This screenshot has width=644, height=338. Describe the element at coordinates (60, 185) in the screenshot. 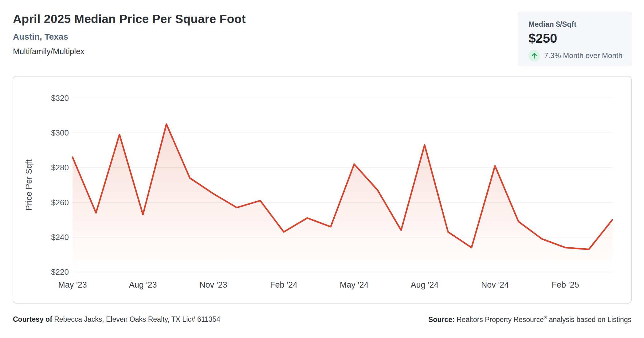

I see `y-tick-labels-group: $220$240$260$280$300$320` at that location.